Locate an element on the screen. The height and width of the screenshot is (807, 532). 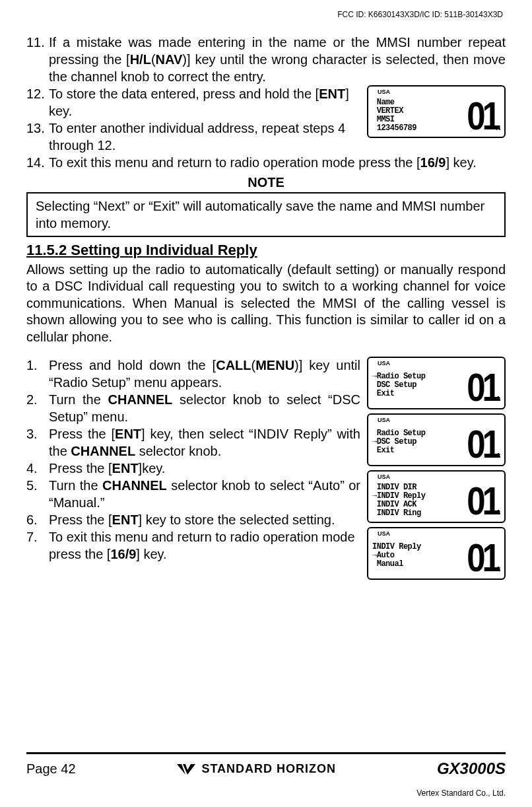
text: To store the data entered, press and hol… is located at coordinates (183, 94).